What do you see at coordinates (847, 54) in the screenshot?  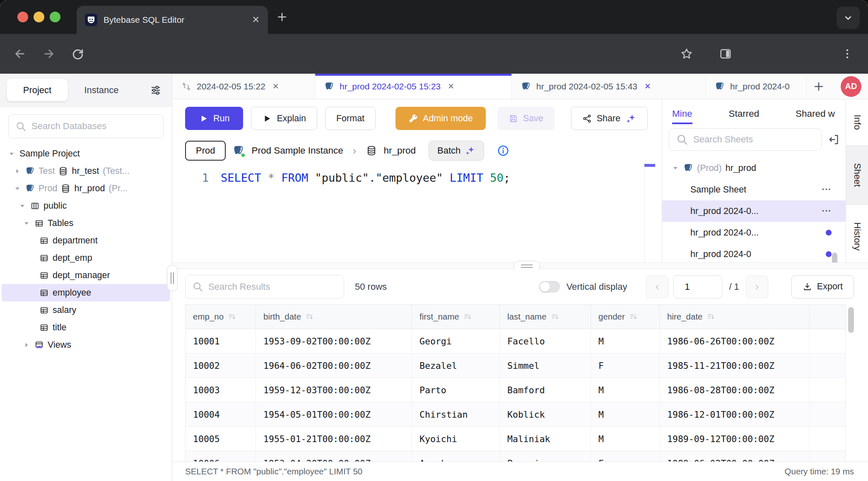 I see `browser-menu-icon` at bounding box center [847, 54].